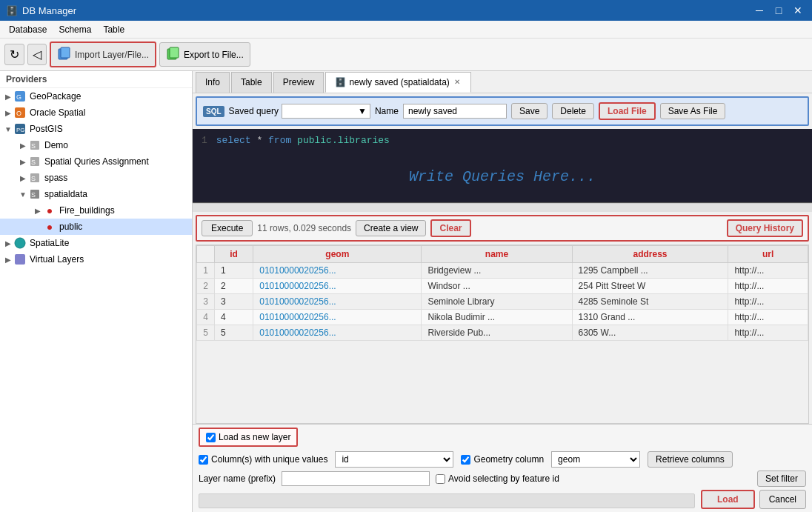 Image resolution: width=812 pixels, height=512 pixels. I want to click on table-row: 5 5 01010000020256... Riverside Pub... 6…, so click(502, 333).